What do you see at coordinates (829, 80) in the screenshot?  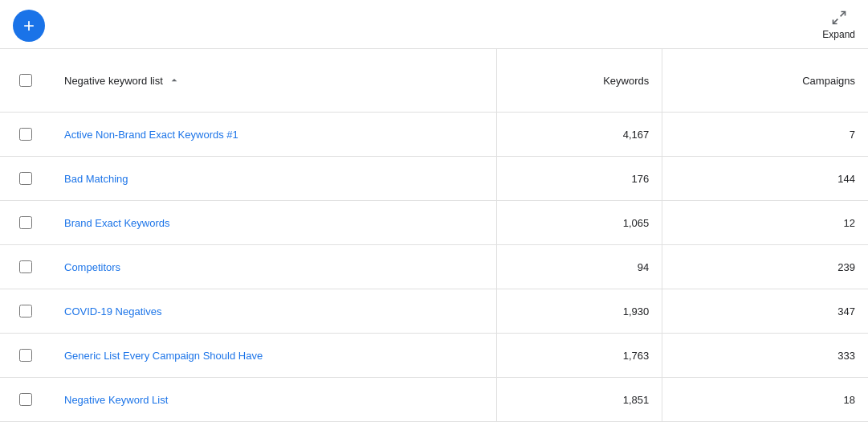 I see `header-campaigns-label: Campaigns` at bounding box center [829, 80].